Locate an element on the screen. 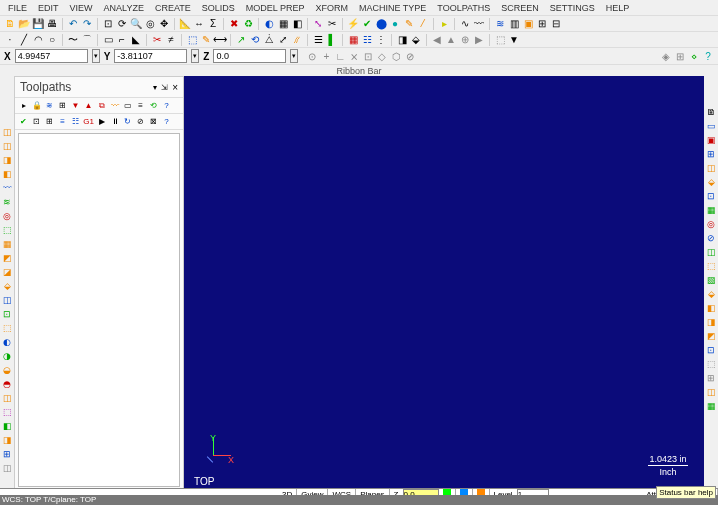  rm3-icon: ▣ is located at coordinates (712, 140).